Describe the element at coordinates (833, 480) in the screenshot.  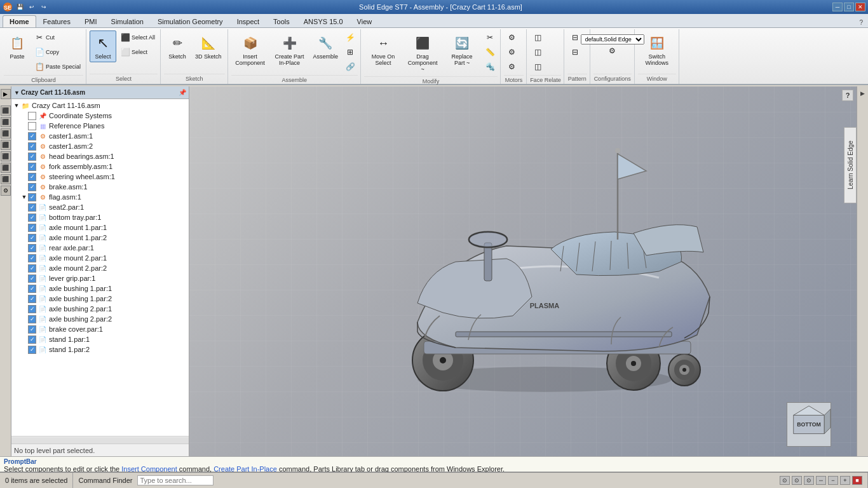
I see `statusbar-zoom-out: −` at that location.